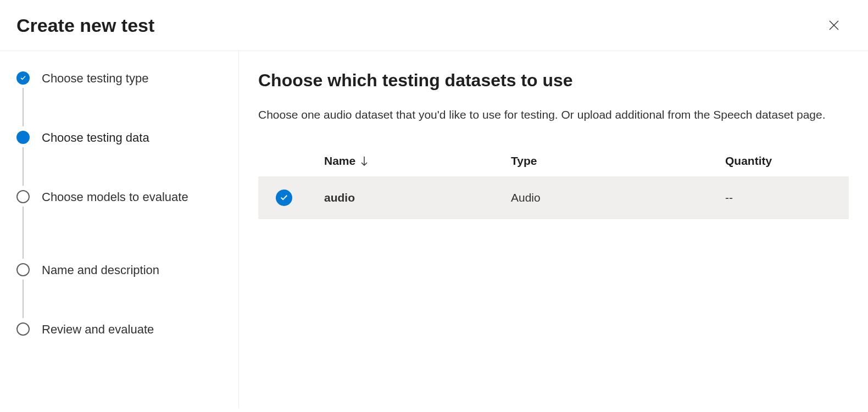 The height and width of the screenshot is (412, 868). Describe the element at coordinates (554, 182) in the screenshot. I see `datasets-table: Name Type Quantity audio` at that location.